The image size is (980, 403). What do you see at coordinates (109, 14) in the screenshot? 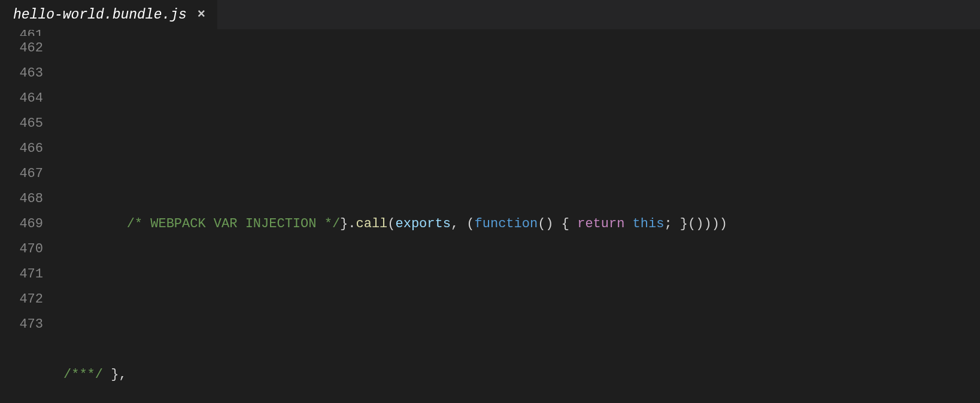
I see `active-tab: hello-world.bundle.js ×` at bounding box center [109, 14].